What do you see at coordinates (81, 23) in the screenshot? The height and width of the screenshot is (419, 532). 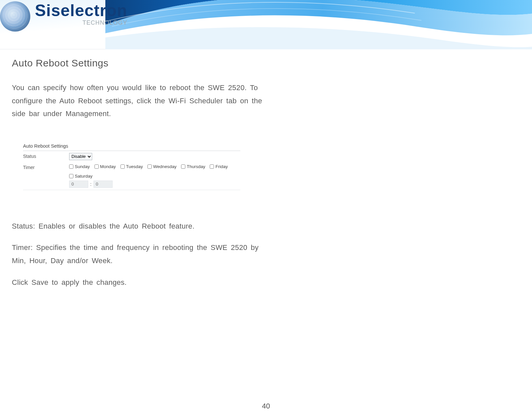 I see `brand-subtitle: TECHNOLOGY` at bounding box center [81, 23].